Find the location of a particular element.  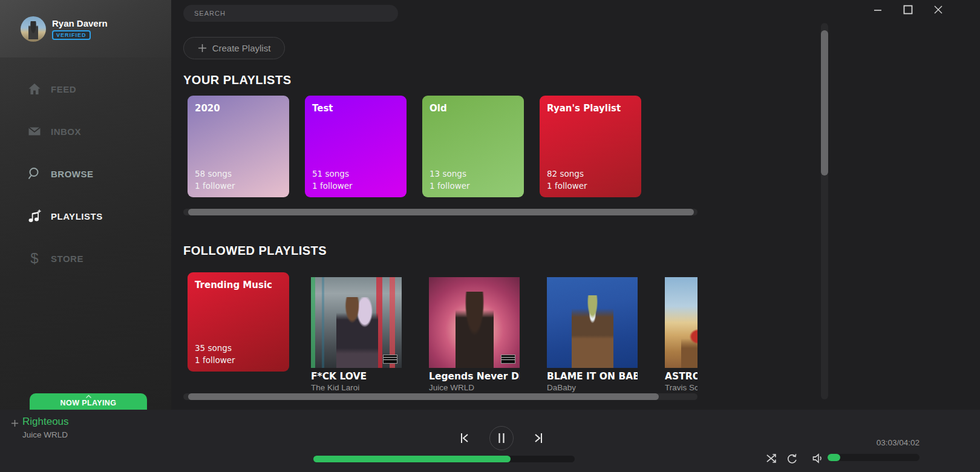

previous-icon is located at coordinates (465, 438).